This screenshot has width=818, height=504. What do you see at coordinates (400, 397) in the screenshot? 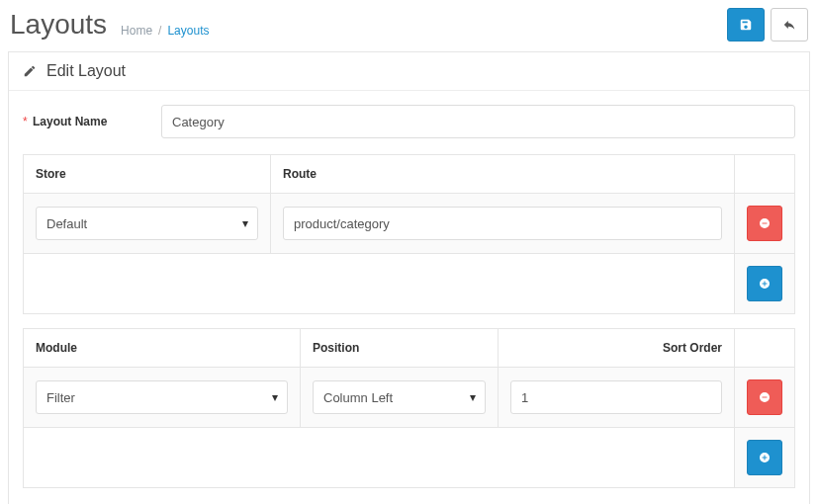
I see `position-select: Column Left` at bounding box center [400, 397].